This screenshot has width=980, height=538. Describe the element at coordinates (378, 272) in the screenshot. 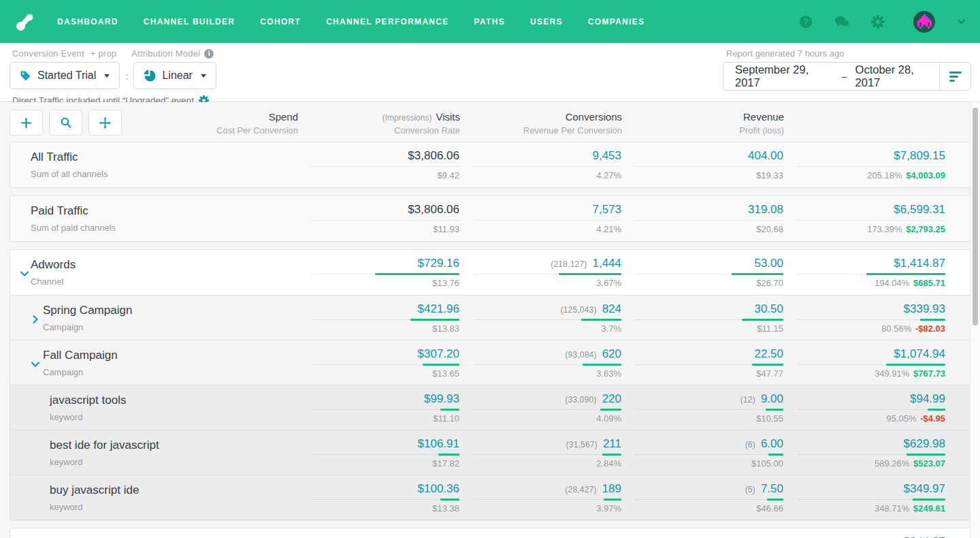

I see `spend-cell: $729.16$13.76` at that location.